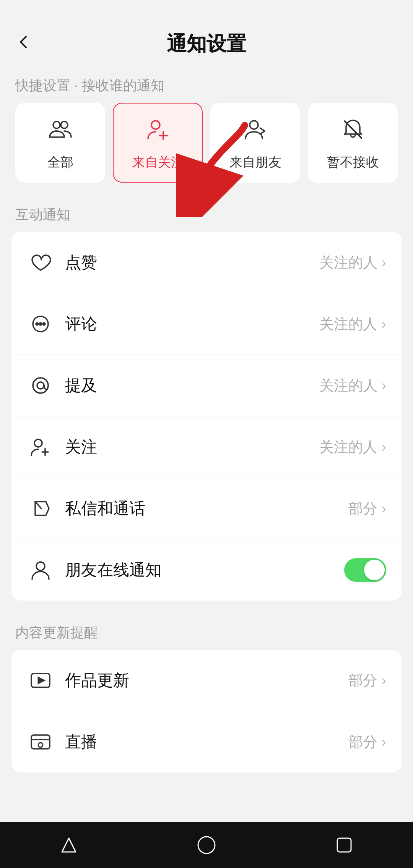 This screenshot has height=868, width=413. What do you see at coordinates (255, 162) in the screenshot?
I see `qs-friends-label: 来自朋友` at bounding box center [255, 162].